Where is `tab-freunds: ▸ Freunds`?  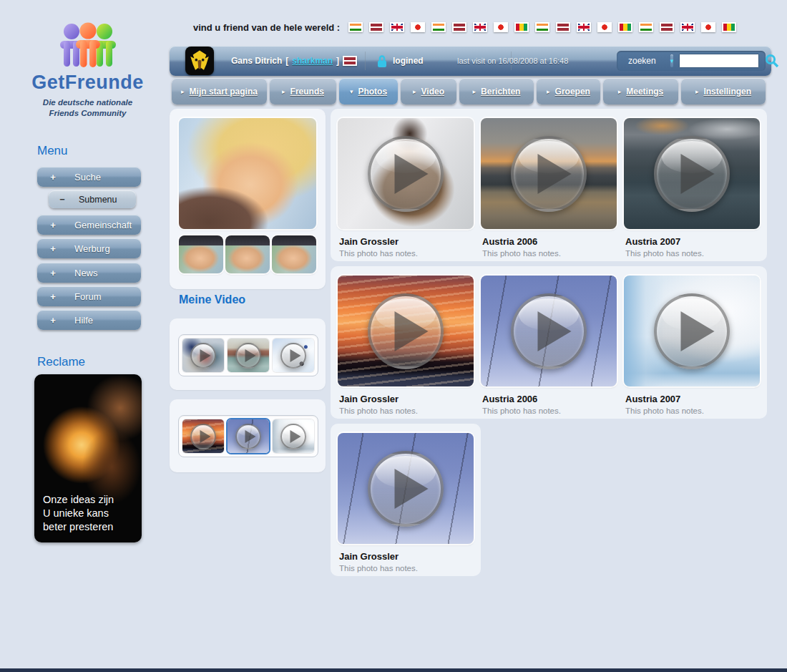
tab-freunds: ▸ Freunds is located at coordinates (303, 92).